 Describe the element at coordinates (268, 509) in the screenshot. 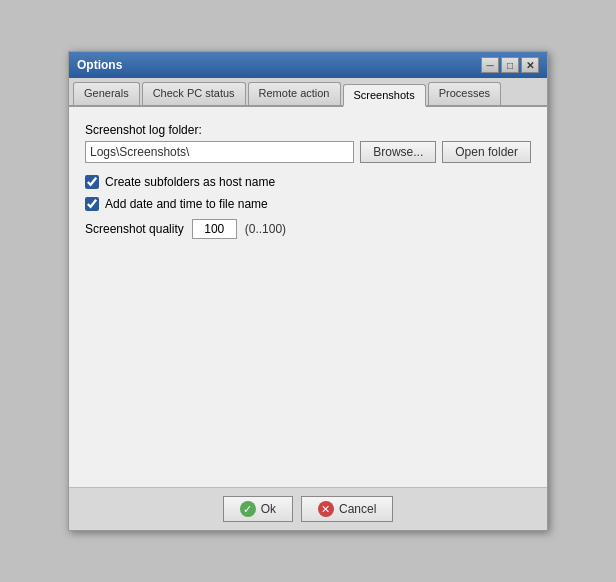

I see `ok-label: Ok` at that location.